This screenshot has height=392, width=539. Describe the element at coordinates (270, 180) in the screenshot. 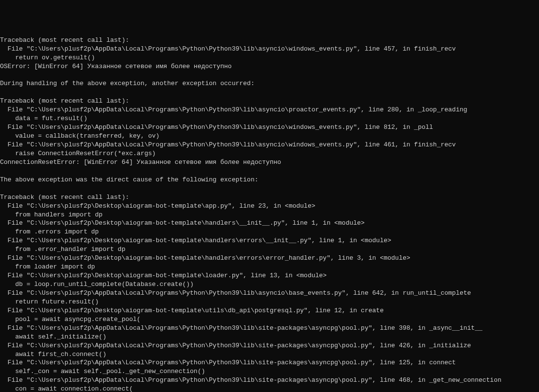

I see `traceback-line: The above exception was the direct cause…` at that location.